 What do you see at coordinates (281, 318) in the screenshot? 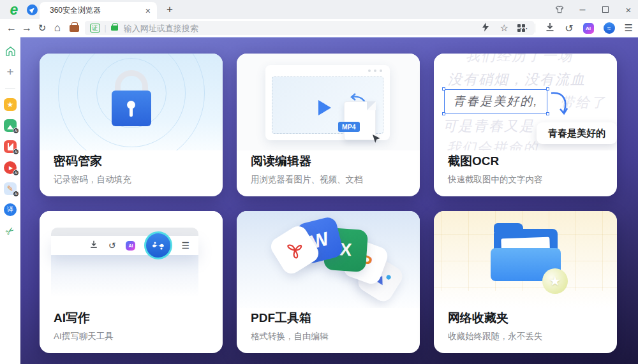
I see `card-title: PDF工具箱` at bounding box center [281, 318].